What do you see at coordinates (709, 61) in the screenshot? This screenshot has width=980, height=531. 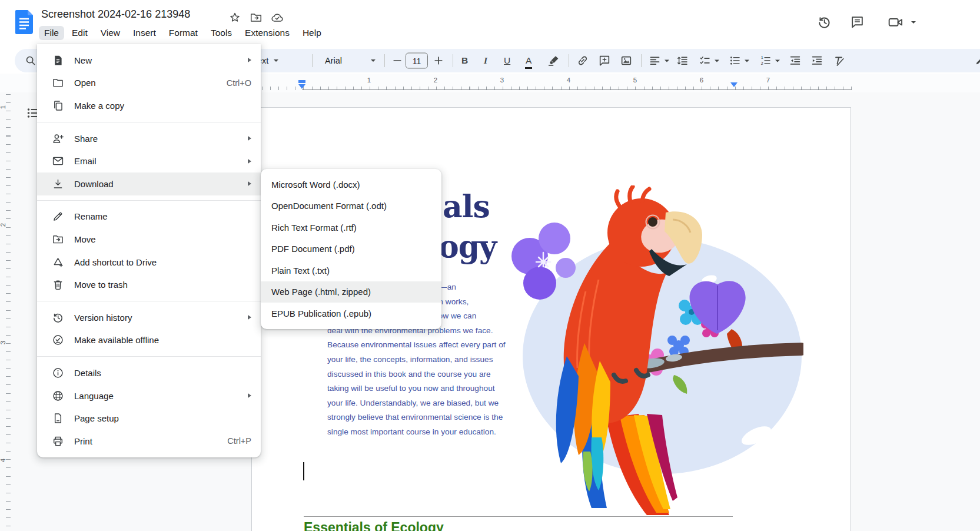 I see `checklist-button` at bounding box center [709, 61].